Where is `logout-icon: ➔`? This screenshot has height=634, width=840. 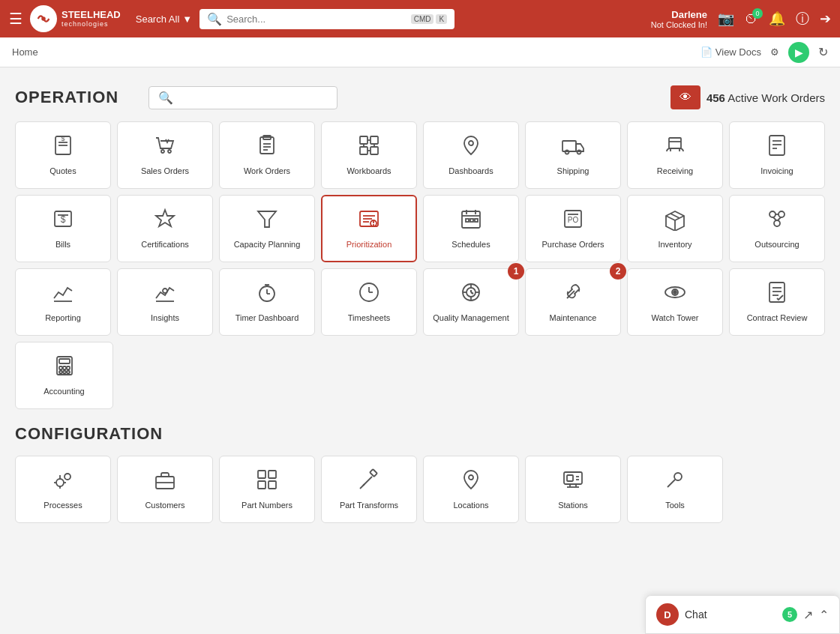
logout-icon: ➔ is located at coordinates (825, 19).